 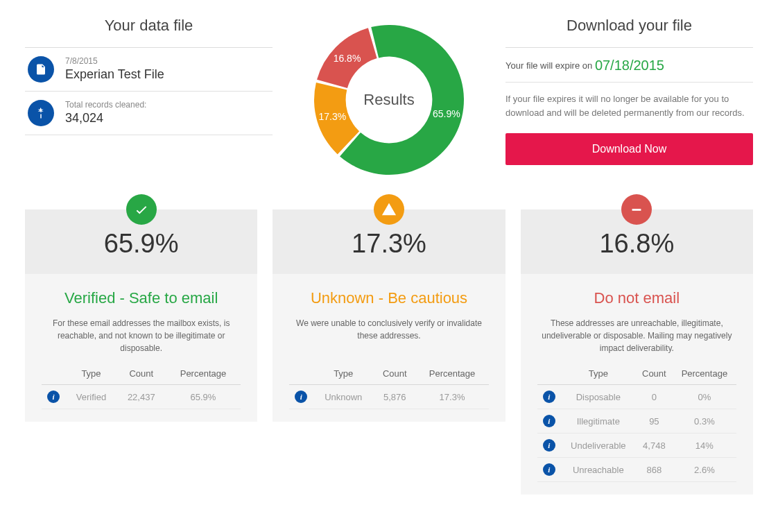 I want to click on table-row: iUnreachable8682.6%, so click(x=637, y=470).